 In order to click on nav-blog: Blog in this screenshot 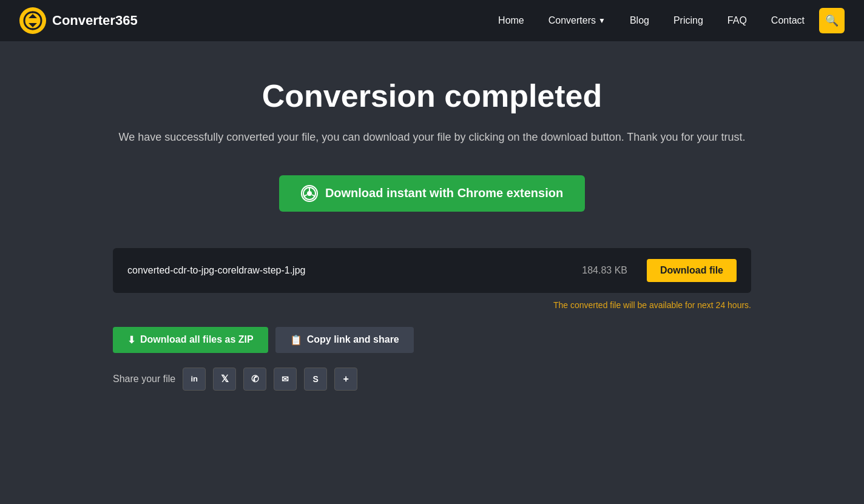, I will do `click(640, 21)`.